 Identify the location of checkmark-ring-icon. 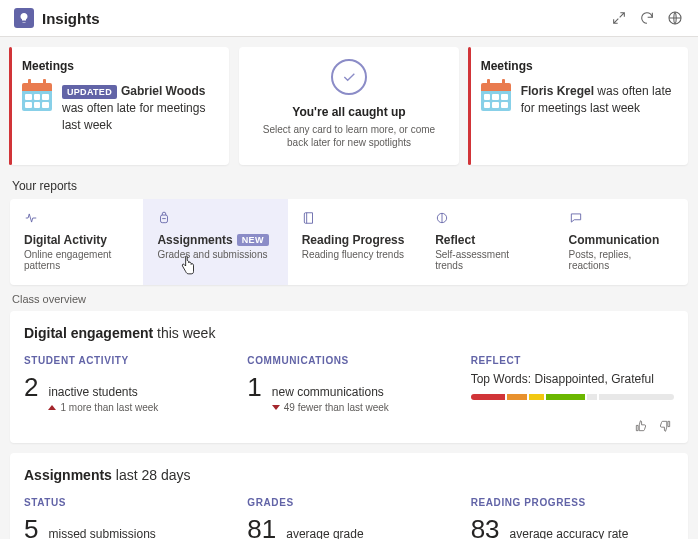
(349, 77).